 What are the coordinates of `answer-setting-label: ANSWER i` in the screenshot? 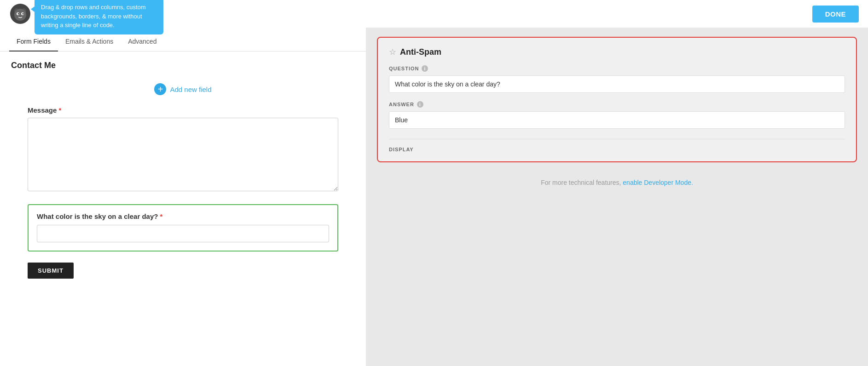 It's located at (617, 104).